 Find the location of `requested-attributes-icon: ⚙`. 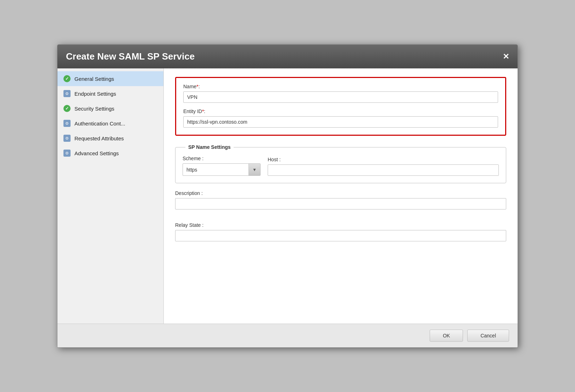

requested-attributes-icon: ⚙ is located at coordinates (67, 138).